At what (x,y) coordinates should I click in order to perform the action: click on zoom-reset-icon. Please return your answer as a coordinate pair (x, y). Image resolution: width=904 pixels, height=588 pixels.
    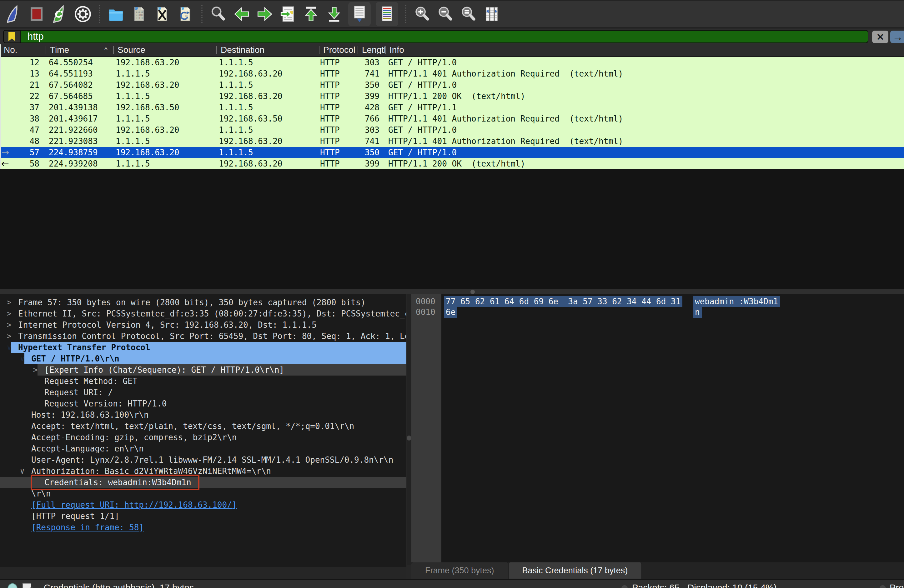
    Looking at the image, I should click on (469, 14).